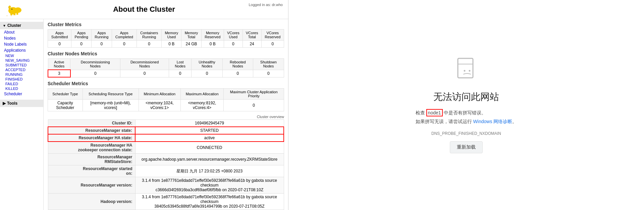  I want to click on label-rm-version: ResourceManager version:, so click(92, 185).